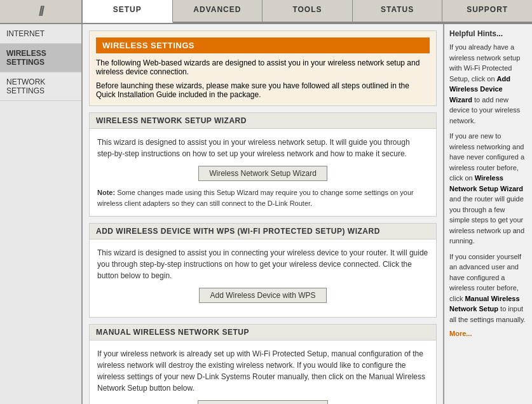 This screenshot has height=404, width=532. What do you see at coordinates (218, 11) in the screenshot?
I see `tab-advanced: ADVANCED` at bounding box center [218, 11].